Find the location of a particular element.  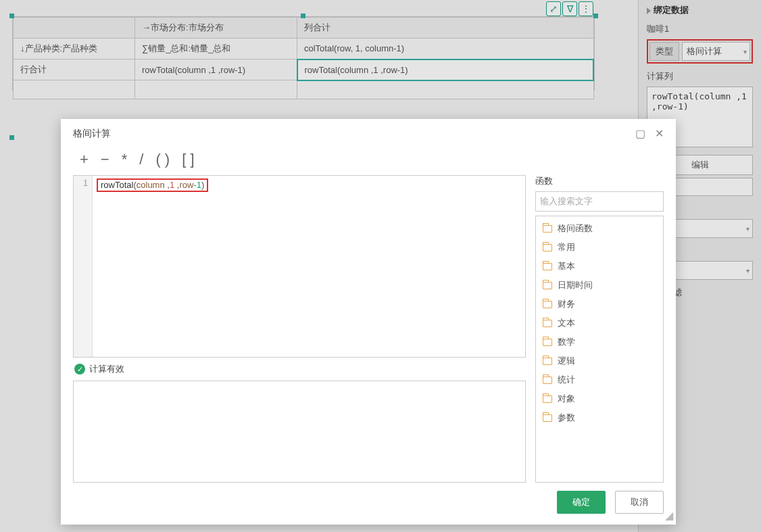

func-cat-3: 日期时间 is located at coordinates (599, 285).